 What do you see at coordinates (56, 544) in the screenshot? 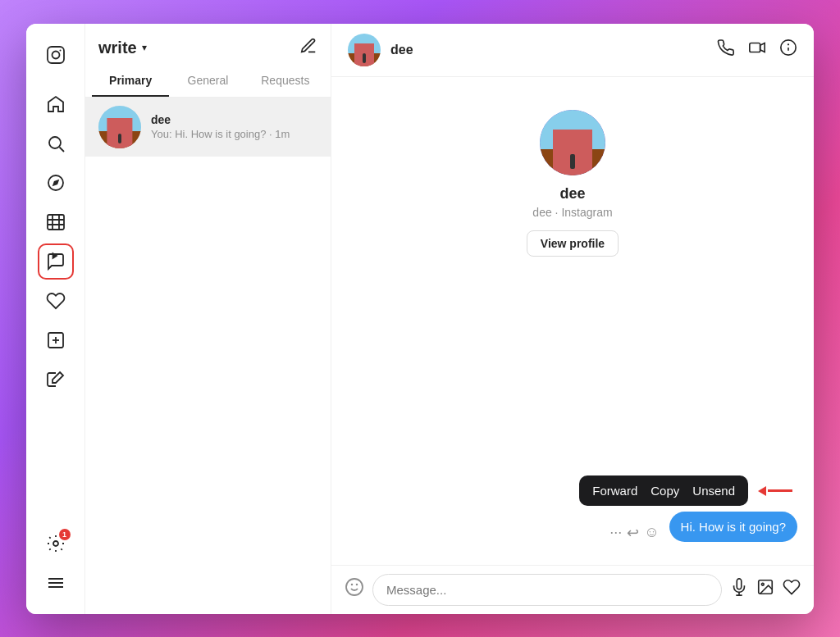
I see `sidebar-item-settings: 1` at bounding box center [56, 544].